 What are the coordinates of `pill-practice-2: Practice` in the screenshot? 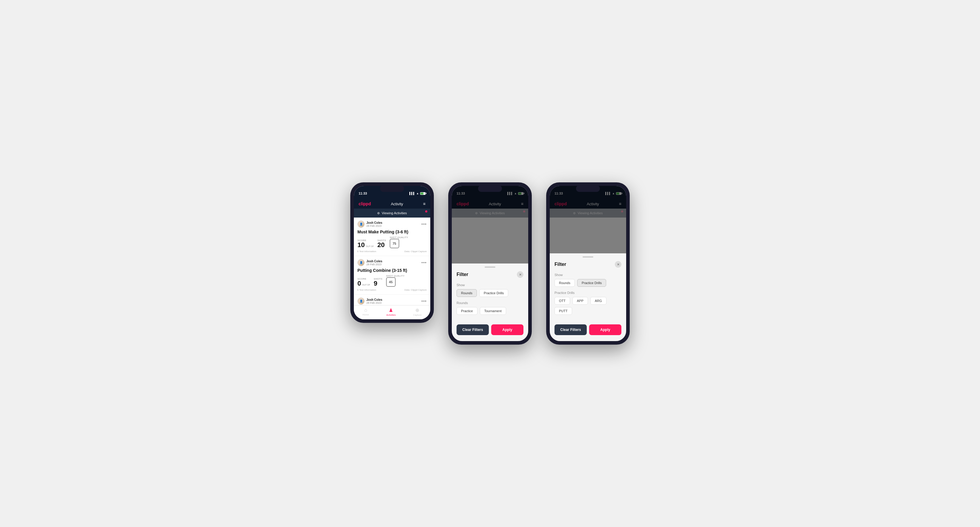 It's located at (467, 311).